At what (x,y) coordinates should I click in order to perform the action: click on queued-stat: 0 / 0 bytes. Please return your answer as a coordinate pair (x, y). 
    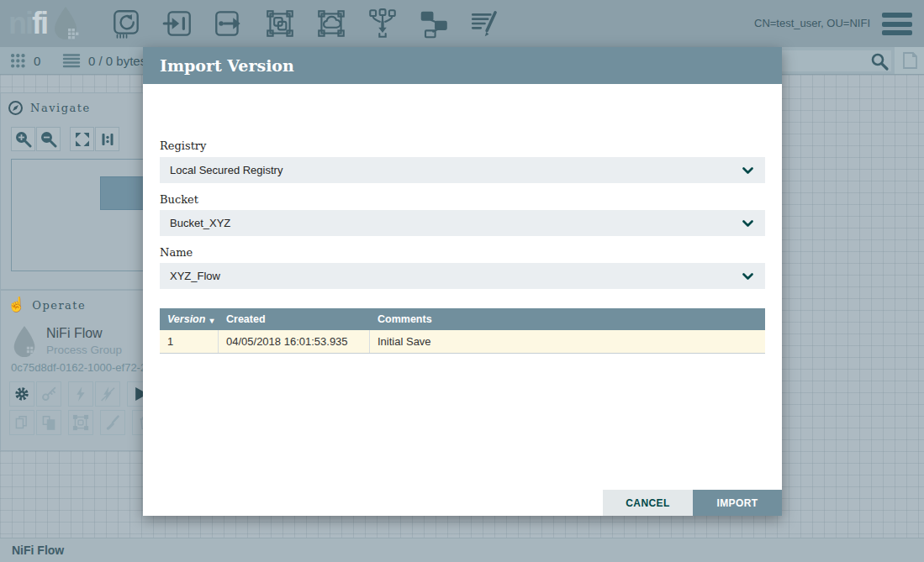
    Looking at the image, I should click on (104, 60).